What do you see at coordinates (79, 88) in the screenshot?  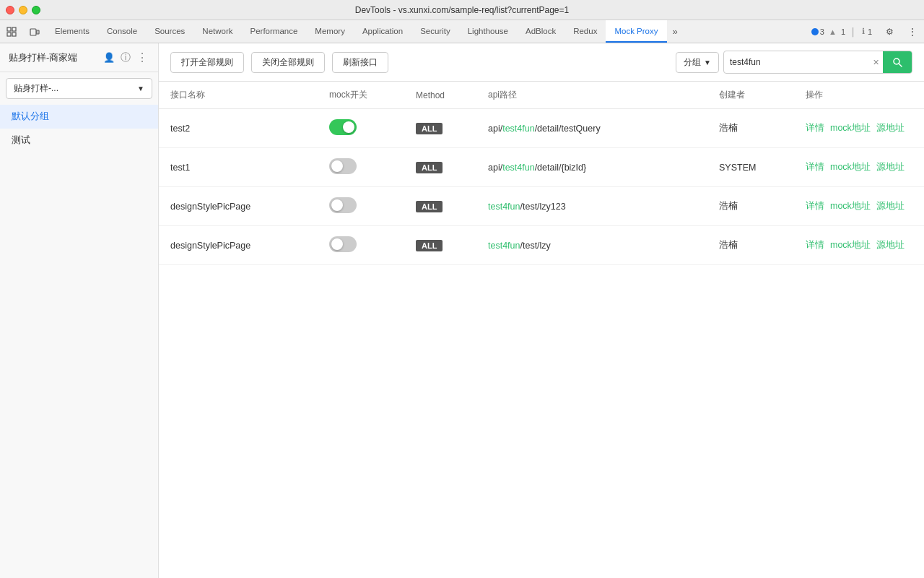 I see `dropdown-button: 贴身打样-... ▼` at bounding box center [79, 88].